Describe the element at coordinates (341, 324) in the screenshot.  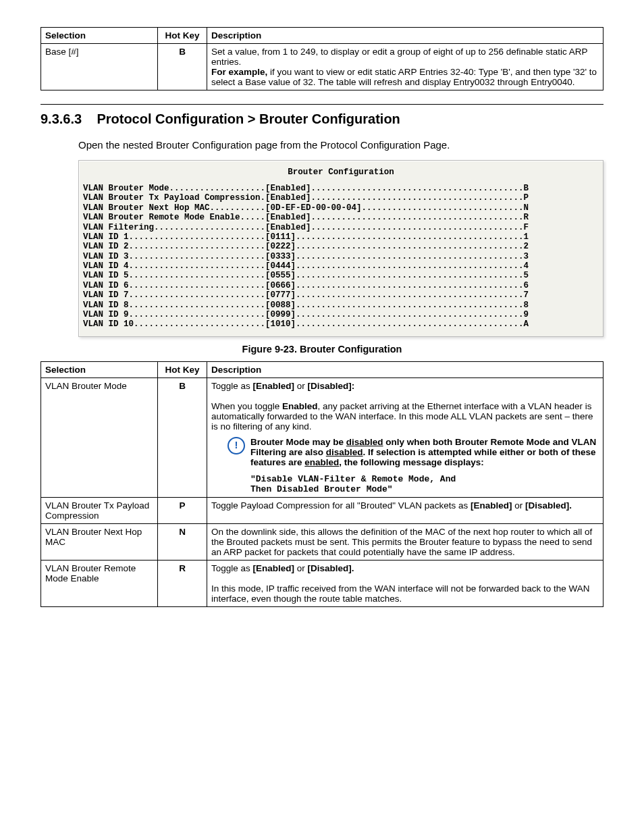
I see `terminal-line: VLAN ID 10..........................[101…` at that location.